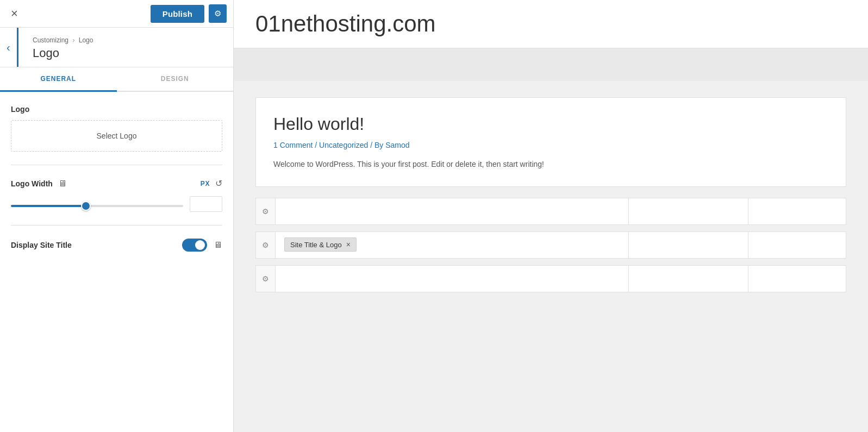  Describe the element at coordinates (266, 211) in the screenshot. I see `widget-gear-1: ⚙` at that location.